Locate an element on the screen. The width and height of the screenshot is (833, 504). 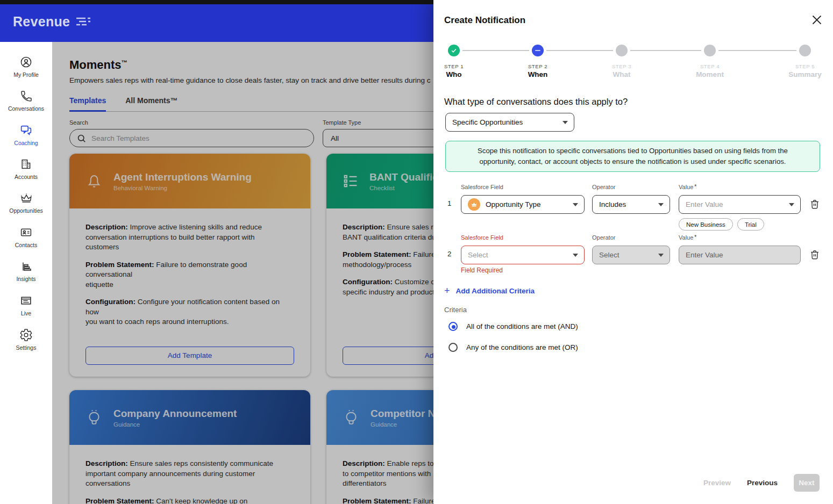
sidebar-item-label: Insights is located at coordinates (26, 279).